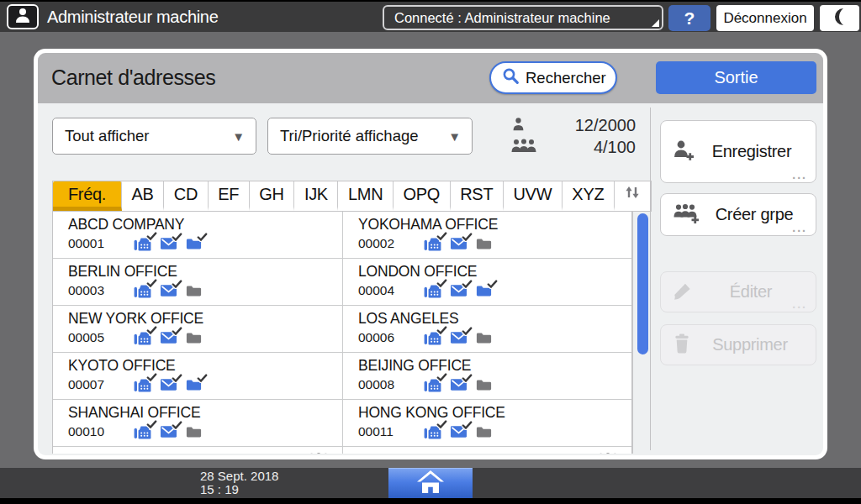 Image resolution: width=861 pixels, height=504 pixels. Describe the element at coordinates (198, 235) in the screenshot. I see `contact-cell: ABCD COMPANY 00001` at that location.